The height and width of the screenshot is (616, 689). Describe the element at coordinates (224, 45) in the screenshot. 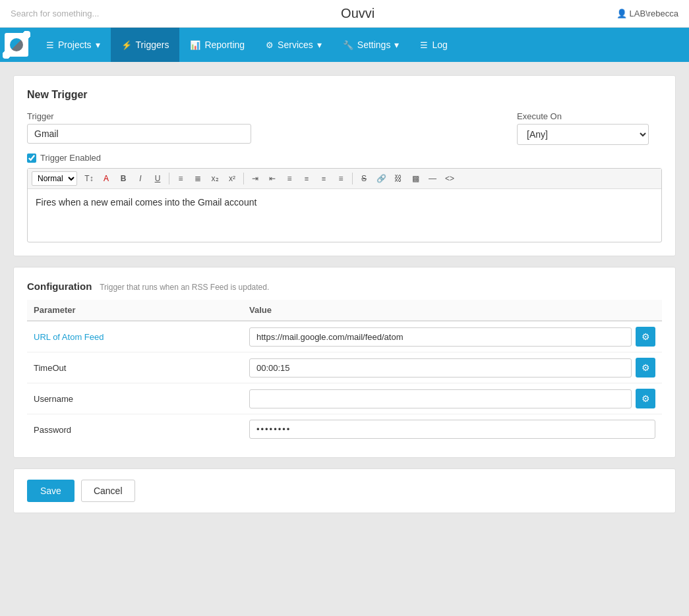

I see `nav-label-reporting: Reporting` at that location.